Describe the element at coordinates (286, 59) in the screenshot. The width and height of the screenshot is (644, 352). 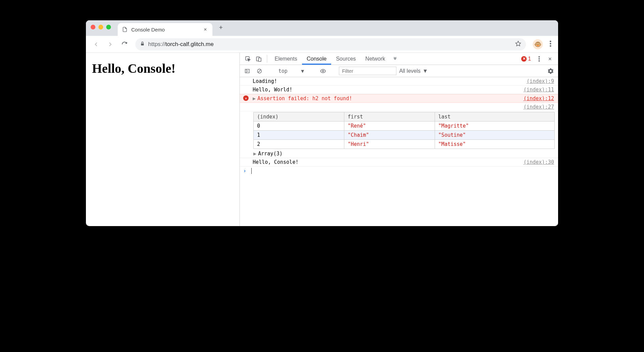
I see `tab-elements: Elements` at that location.